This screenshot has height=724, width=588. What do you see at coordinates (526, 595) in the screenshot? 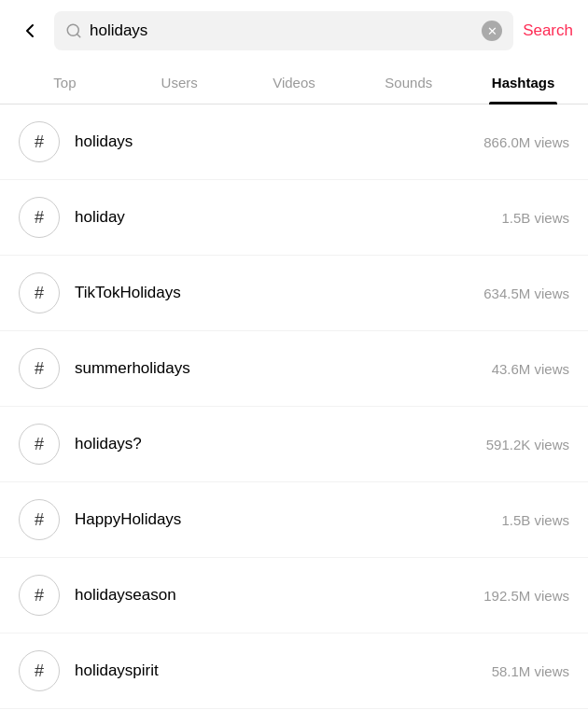
I see `hashtag-views: 192.5M views` at bounding box center [526, 595].